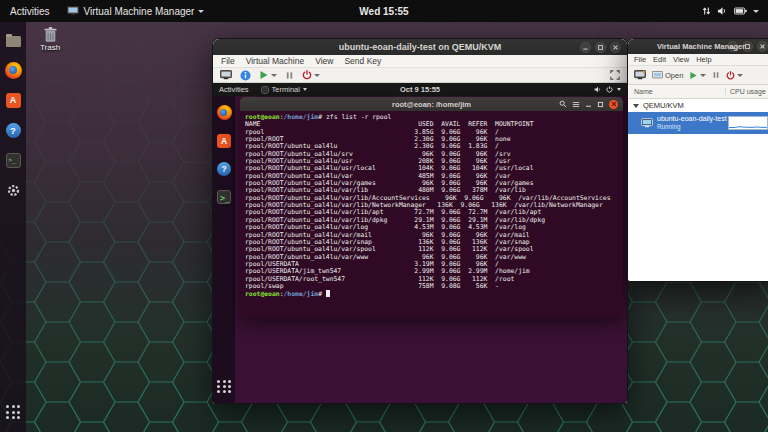 Image resolution: width=768 pixels, height=432 pixels. What do you see at coordinates (636, 106) in the screenshot?
I see `expander-icon` at bounding box center [636, 106].